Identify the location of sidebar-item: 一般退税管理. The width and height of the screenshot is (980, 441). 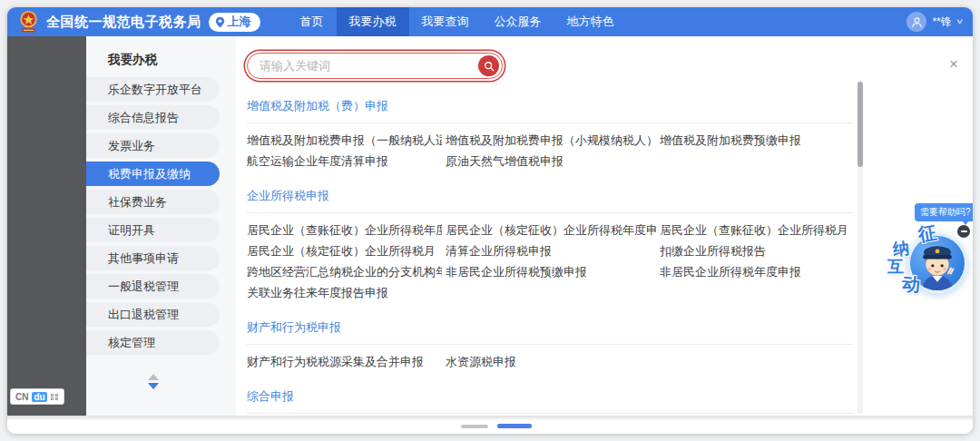
(152, 287).